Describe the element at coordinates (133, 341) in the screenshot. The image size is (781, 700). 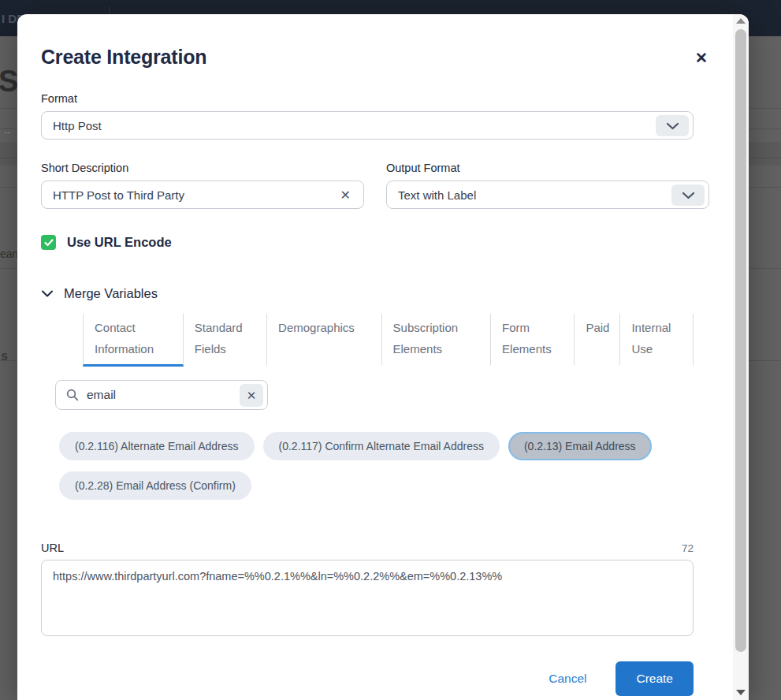
I see `tab-contact-information: Contact Information` at that location.